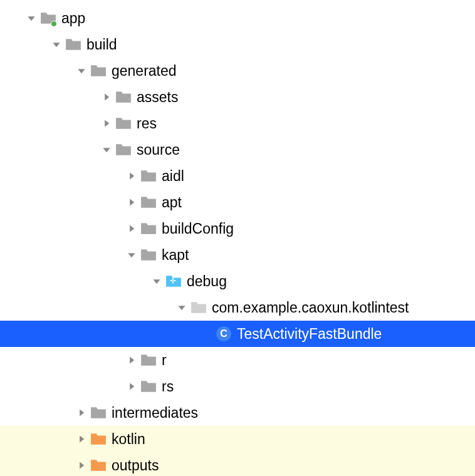 The width and height of the screenshot is (475, 476). I want to click on module-folder-icon, so click(48, 18).